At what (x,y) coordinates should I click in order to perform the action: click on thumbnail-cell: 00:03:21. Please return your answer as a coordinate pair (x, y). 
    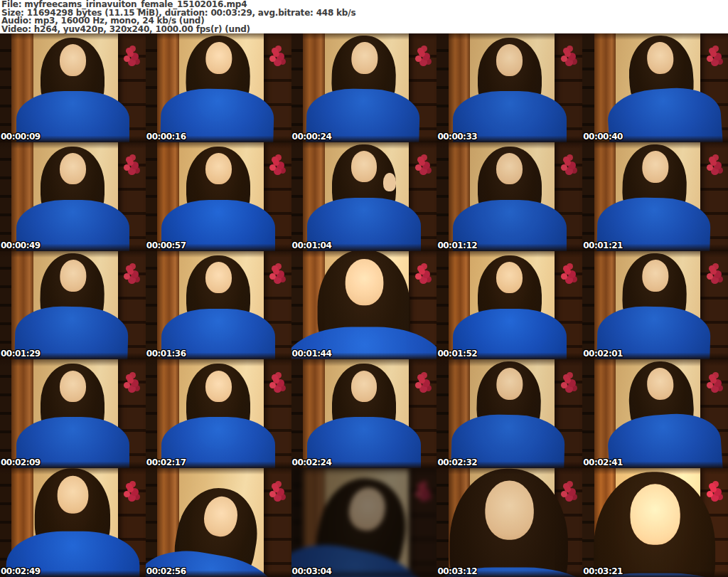
    Looking at the image, I should click on (655, 522).